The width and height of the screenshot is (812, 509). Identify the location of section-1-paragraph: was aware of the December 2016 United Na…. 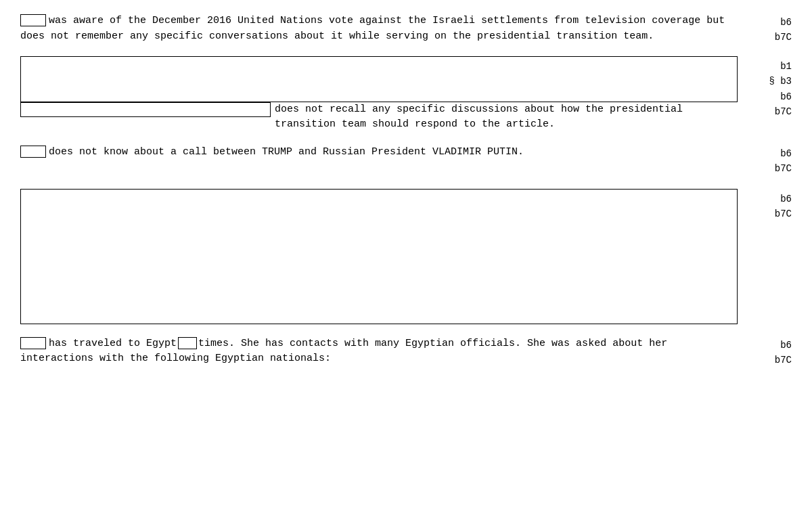
(379, 28).